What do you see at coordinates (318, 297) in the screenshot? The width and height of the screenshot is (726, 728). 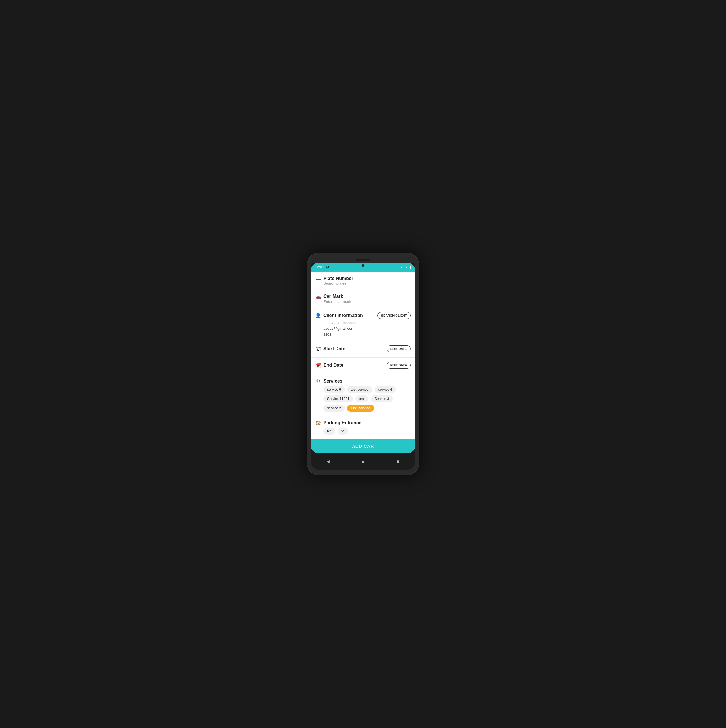 I see `car-icon: 🚗` at bounding box center [318, 297].